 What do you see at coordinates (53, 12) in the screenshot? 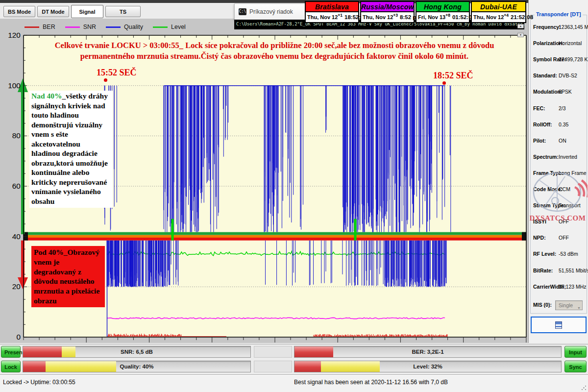
I see `tab-dt-mode: DT Mode` at bounding box center [53, 12].